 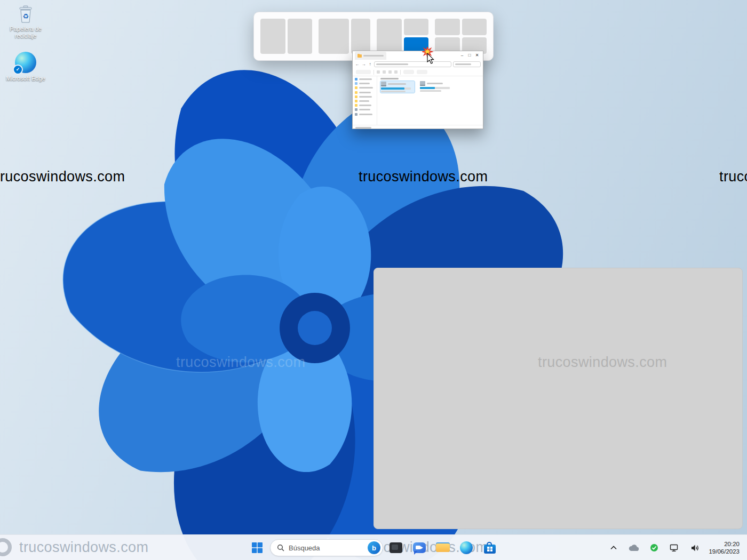 I want to click on speaker-icon, so click(x=695, y=548).